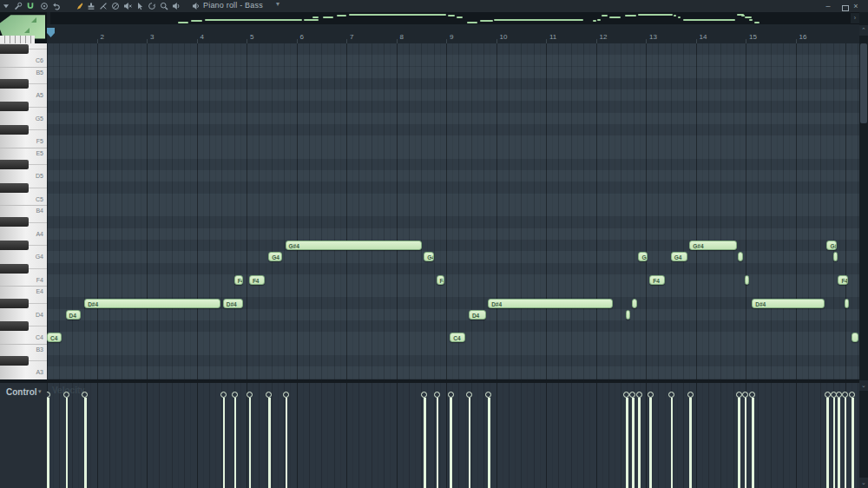 This screenshot has height=488, width=868. Describe the element at coordinates (23, 28) in the screenshot. I see `piano-roll-corner-menu` at that location.